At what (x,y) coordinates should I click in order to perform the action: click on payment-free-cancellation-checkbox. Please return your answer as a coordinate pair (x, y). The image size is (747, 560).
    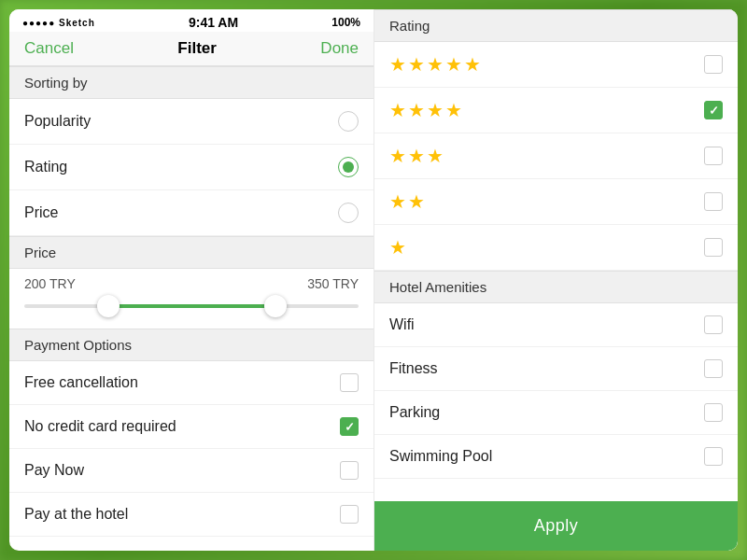
    Looking at the image, I should click on (349, 383).